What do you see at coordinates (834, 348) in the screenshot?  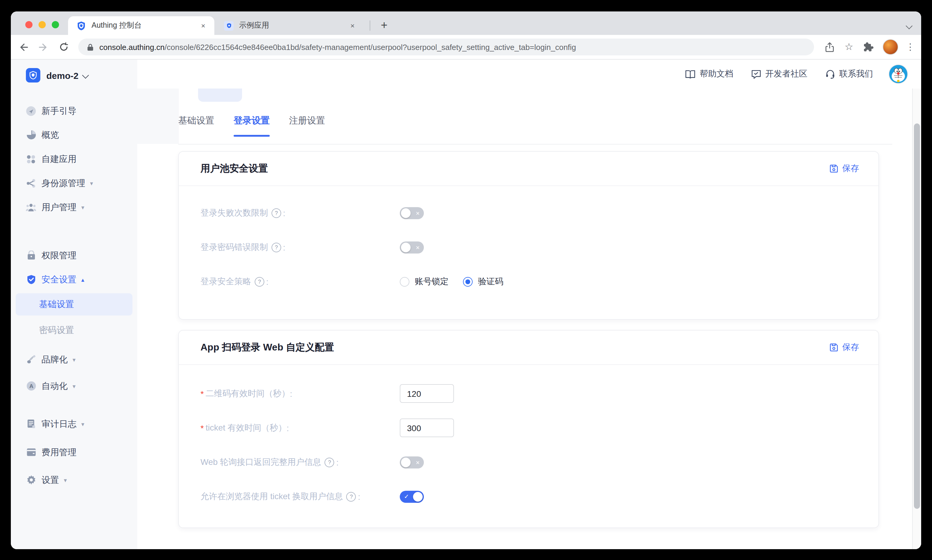 I see `save-floppy-icon` at bounding box center [834, 348].